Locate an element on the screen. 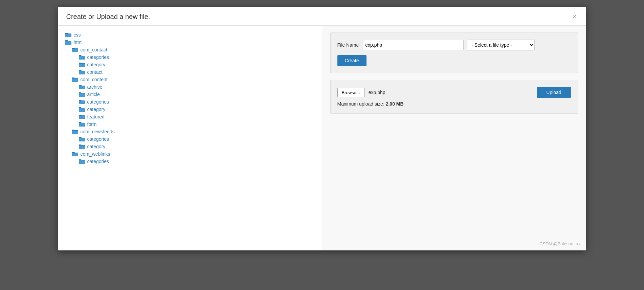 This screenshot has width=644, height=290. max-upload-size: 2.00 MB is located at coordinates (395, 104).